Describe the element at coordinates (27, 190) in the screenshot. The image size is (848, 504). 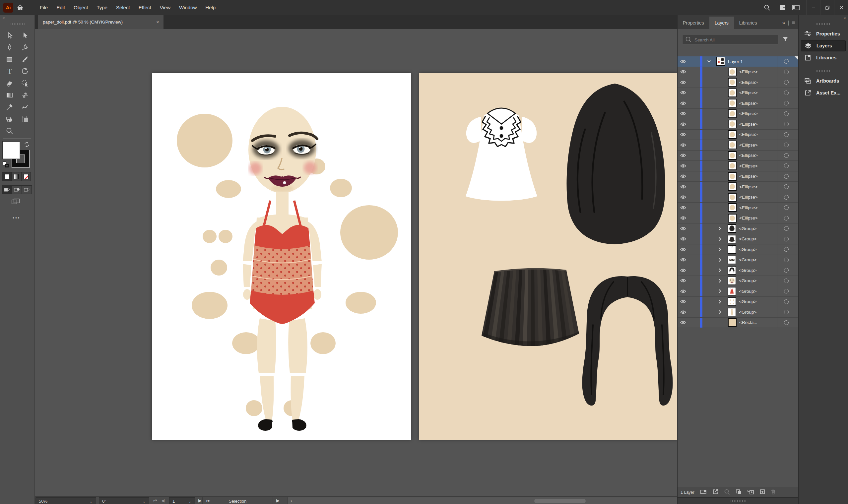
I see `draw-inside-button` at that location.